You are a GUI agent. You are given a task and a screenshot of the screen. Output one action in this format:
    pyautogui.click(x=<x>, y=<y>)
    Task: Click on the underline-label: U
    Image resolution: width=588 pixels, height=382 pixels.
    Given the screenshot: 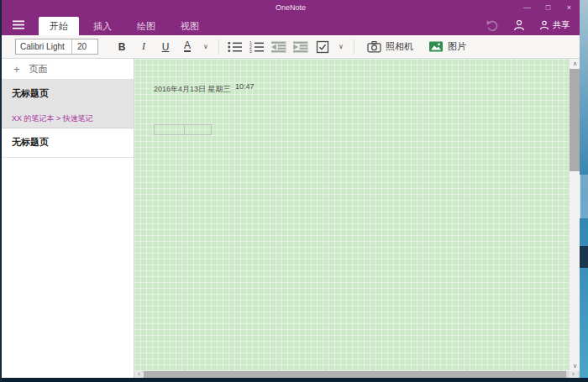 What is the action you would take?
    pyautogui.click(x=166, y=47)
    